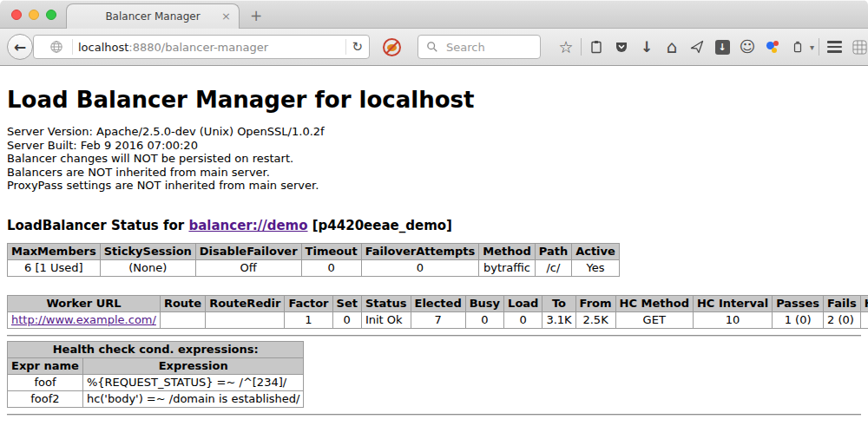  Describe the element at coordinates (347, 319) in the screenshot. I see `cell-set: 0` at that location.